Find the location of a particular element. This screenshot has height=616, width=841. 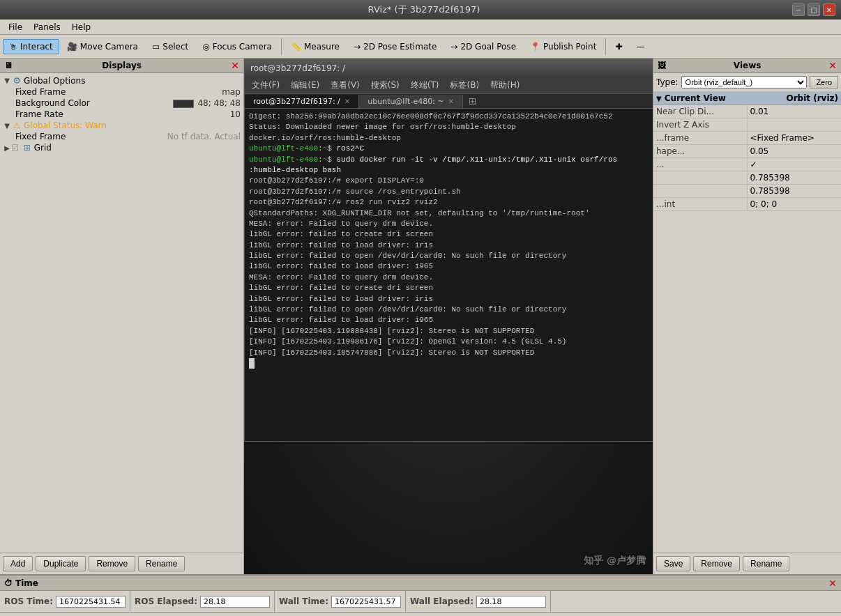

terminal-title-bar: root@3b277d2f6197: / ─ □ ✕ is located at coordinates (449, 68).